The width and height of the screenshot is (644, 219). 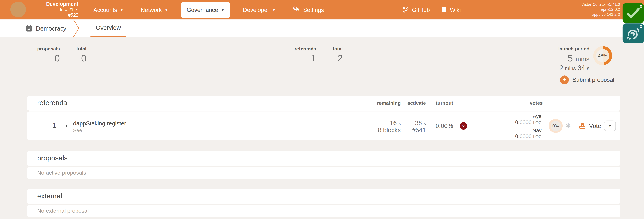 I want to click on network-selector: Development local/1▼ #522, so click(x=54, y=10).